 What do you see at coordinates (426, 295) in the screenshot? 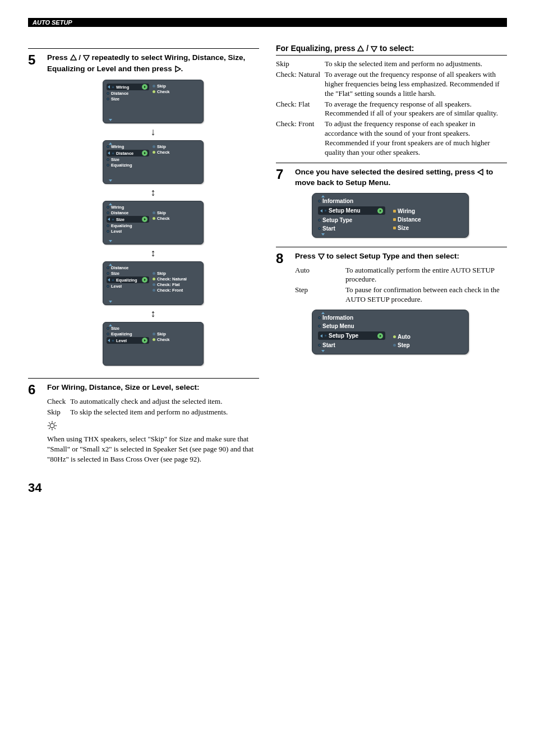
I see `def-value: To pause for confirmation between each c…` at bounding box center [426, 295].